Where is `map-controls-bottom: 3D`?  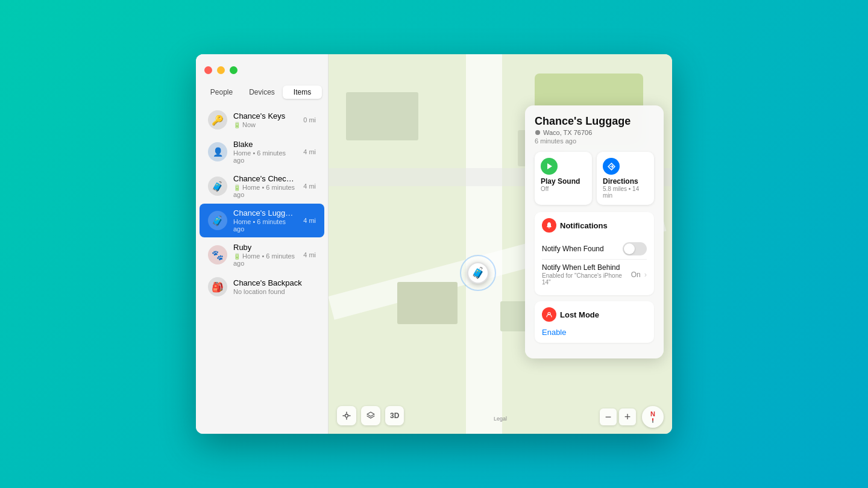
map-controls-bottom: 3D is located at coordinates (370, 416).